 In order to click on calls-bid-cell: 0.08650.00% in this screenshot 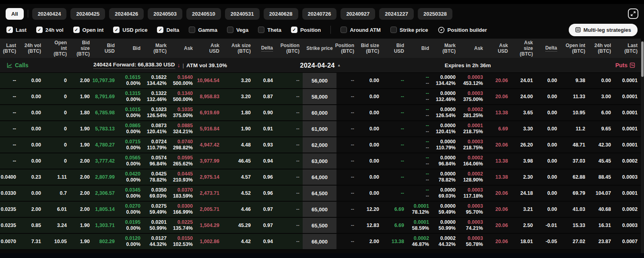, I will do `click(131, 129)`.